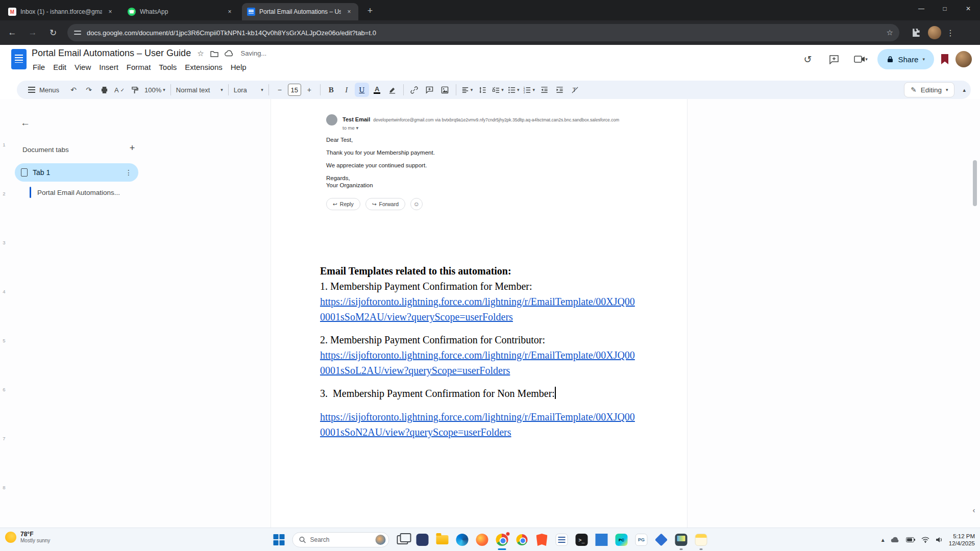 The image size is (980, 551). What do you see at coordinates (642, 540) in the screenshot?
I see `pgadmin-icon: PG` at bounding box center [642, 540].